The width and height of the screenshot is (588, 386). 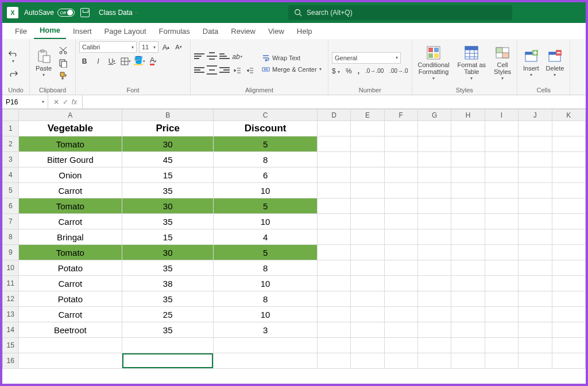 I want to click on col-header-J: J, so click(x=535, y=115).